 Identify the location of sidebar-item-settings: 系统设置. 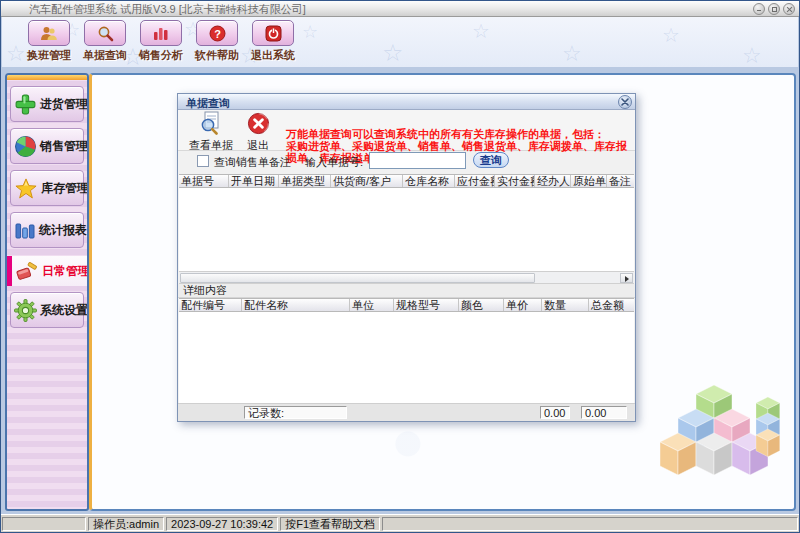
(47, 310).